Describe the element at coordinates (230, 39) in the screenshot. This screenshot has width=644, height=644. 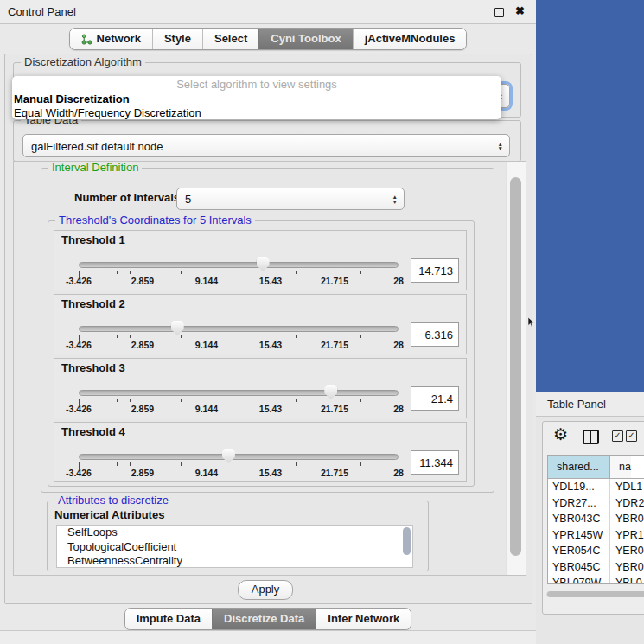
I see `tab-select: Select` at that location.